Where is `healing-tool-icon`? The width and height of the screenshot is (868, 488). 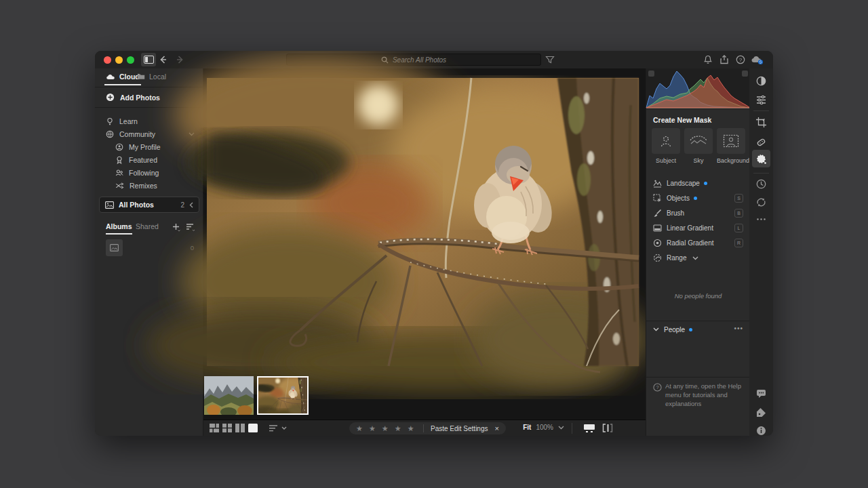
healing-tool-icon is located at coordinates (761, 142).